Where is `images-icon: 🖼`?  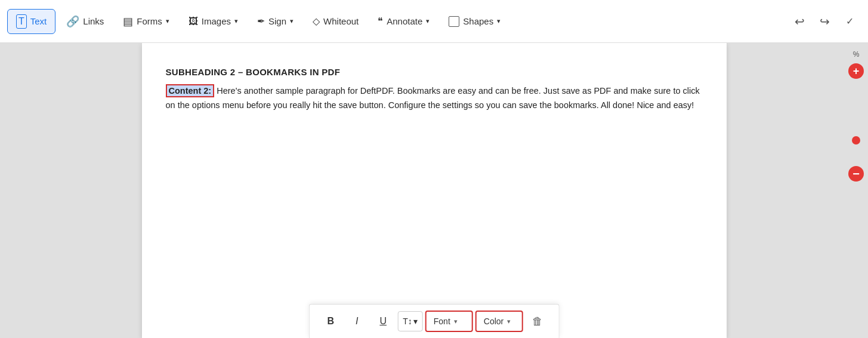
images-icon: 🖼 is located at coordinates (193, 21).